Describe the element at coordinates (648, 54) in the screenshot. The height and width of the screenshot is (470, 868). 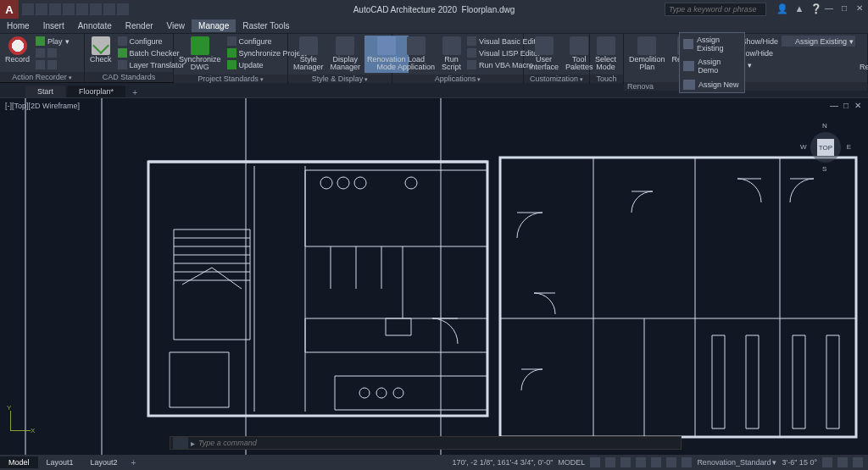
I see `demolition-plan-button: Demolition Plan` at that location.